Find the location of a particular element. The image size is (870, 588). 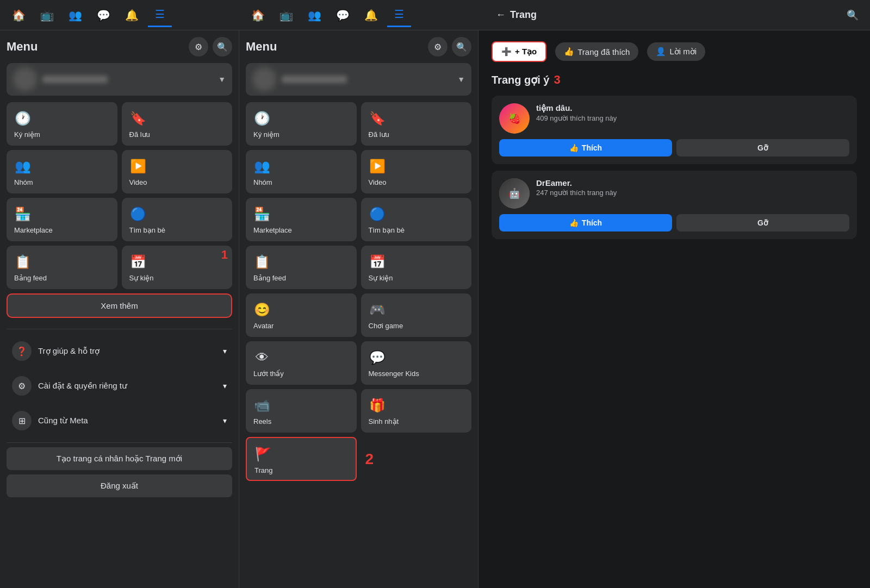

see-more-wrapper: Xem thêm is located at coordinates (120, 309).